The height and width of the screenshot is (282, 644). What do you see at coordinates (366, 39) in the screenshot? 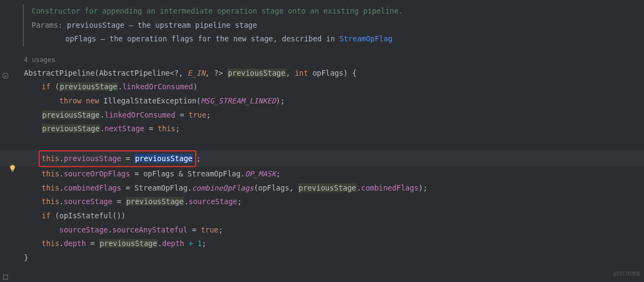
I see `doc-link-streamopflag: StreamOpFlag` at bounding box center [366, 39].